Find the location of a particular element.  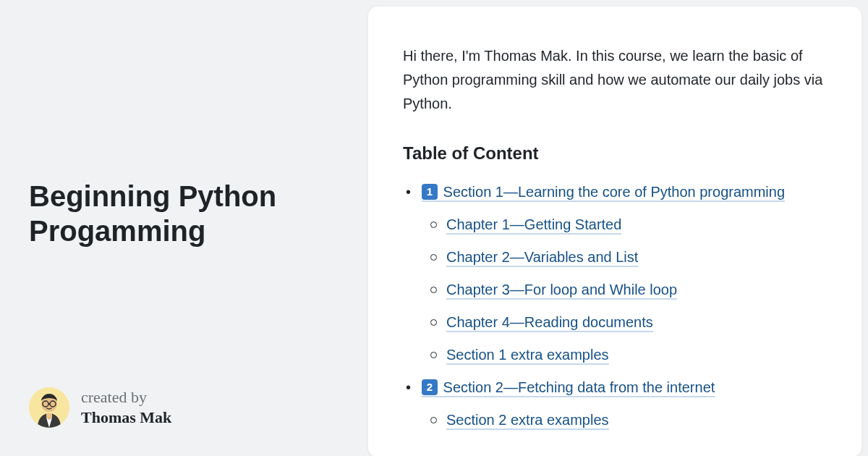

toc-section-link: 2 Section 2—Fetching data from the inter… is located at coordinates (569, 388).